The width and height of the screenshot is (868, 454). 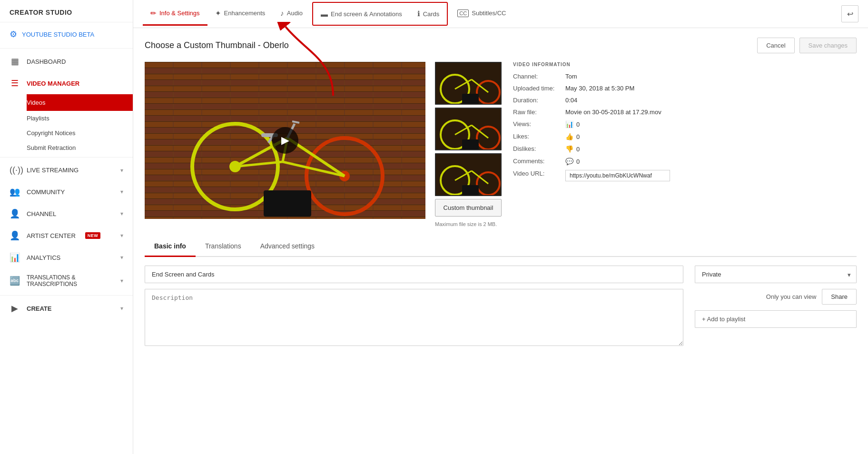 What do you see at coordinates (67, 257) in the screenshot?
I see `sidebar-item-analytics: 📊 ANALYTICS ▾` at bounding box center [67, 257].